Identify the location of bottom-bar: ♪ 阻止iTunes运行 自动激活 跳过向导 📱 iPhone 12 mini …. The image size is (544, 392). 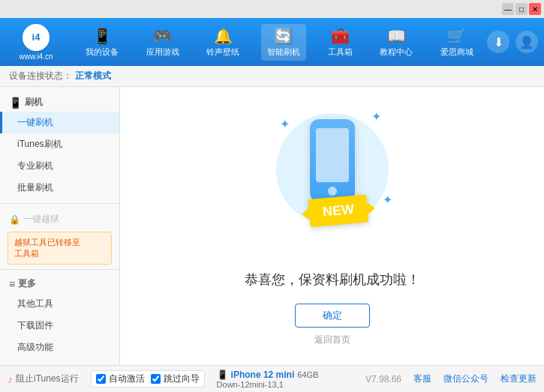
(272, 379).